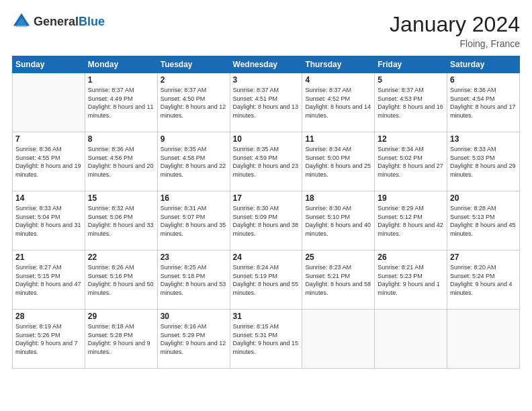 Image resolution: width=532 pixels, height=411 pixels. Describe the element at coordinates (266, 339) in the screenshot. I see `week-row-4: 28Sunrise: 8:19 AMSunset: 5:26 PMDayligh…` at that location.